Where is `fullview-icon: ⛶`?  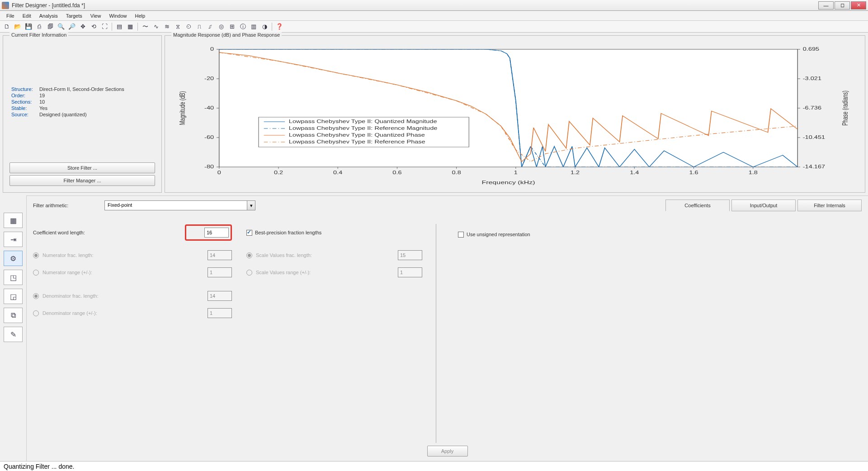 fullview-icon: ⛶ is located at coordinates (104, 27).